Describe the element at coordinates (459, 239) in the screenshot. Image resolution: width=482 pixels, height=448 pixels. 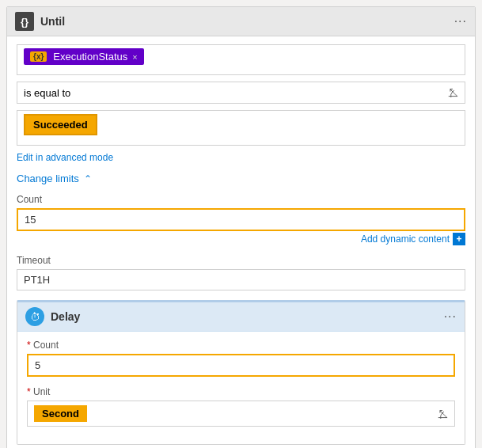
I see `add-dynamic-content-icon: +` at that location.